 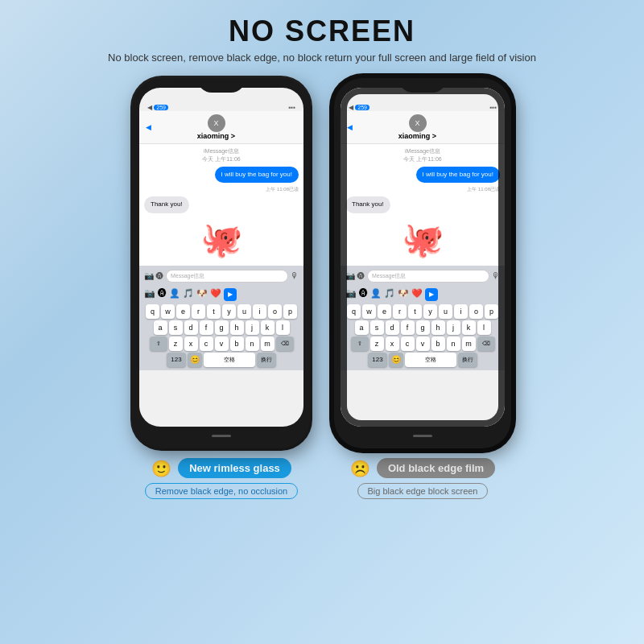 I want to click on left-key-z: z, so click(x=175, y=344).